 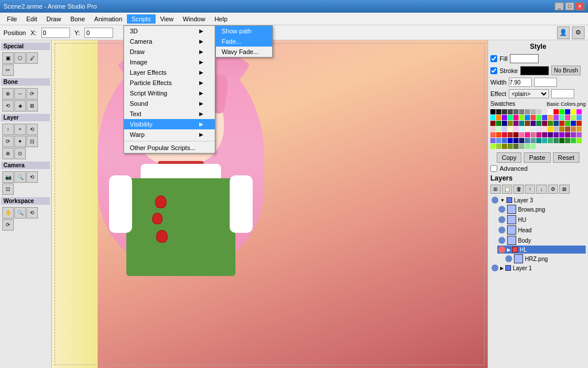 What do you see at coordinates (108, 19) in the screenshot?
I see `menu-animation: Animation` at bounding box center [108, 19].